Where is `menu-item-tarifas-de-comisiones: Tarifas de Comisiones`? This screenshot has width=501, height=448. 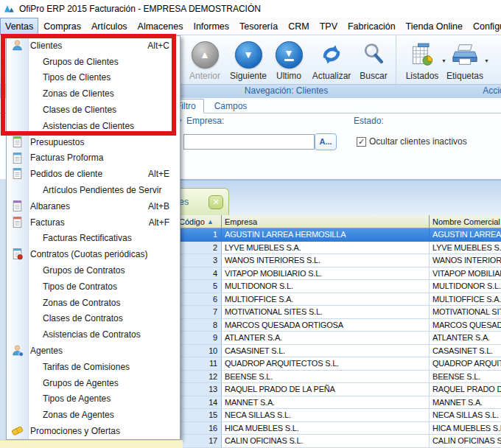
menu-item-tarifas-de-comisiones: Tarifas de Comisiones is located at coordinates (93, 367).